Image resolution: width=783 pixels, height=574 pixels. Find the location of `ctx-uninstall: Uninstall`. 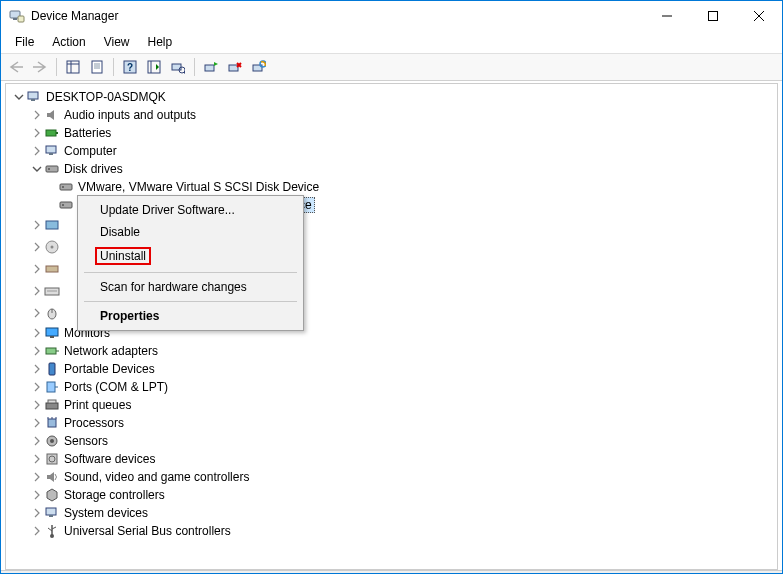

ctx-uninstall: Uninstall is located at coordinates (190, 256).